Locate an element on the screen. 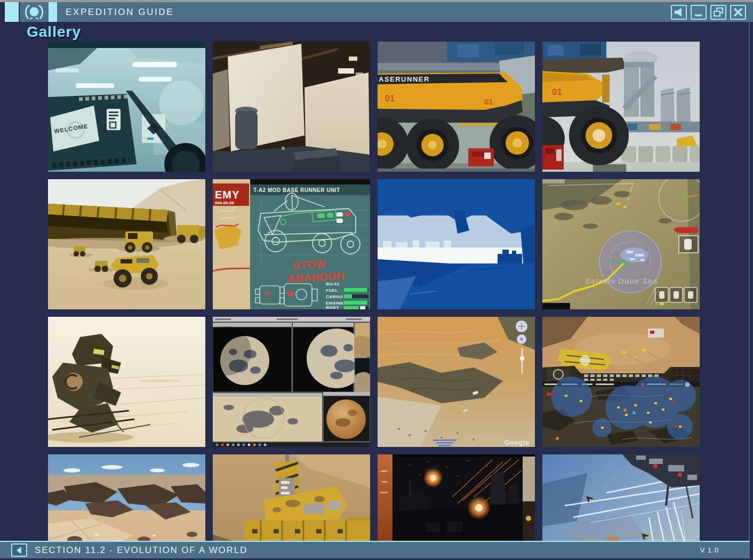  thumbnail-art-desert-convoy is located at coordinates (127, 244).